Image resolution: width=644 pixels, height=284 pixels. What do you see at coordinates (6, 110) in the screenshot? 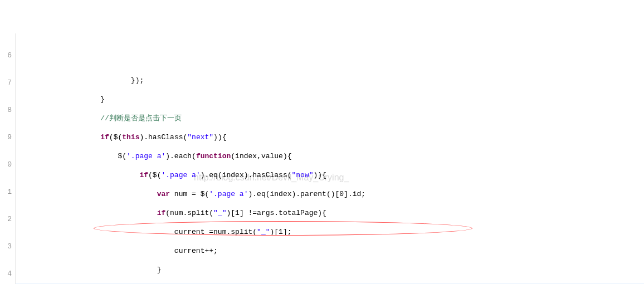
I see `line-number: 8` at bounding box center [6, 110].